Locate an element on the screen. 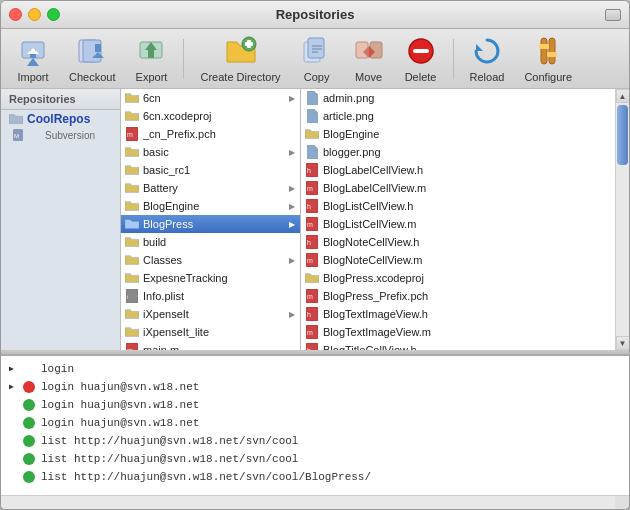 This screenshot has width=630, height=510. scrollbar-track is located at coordinates (622, 220).